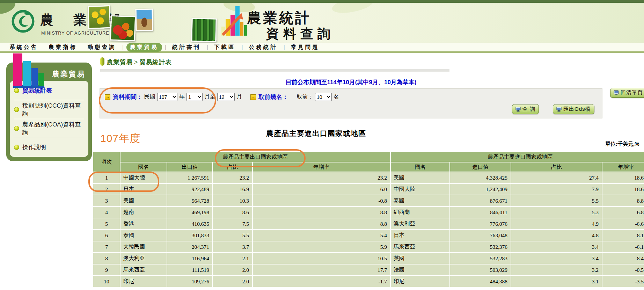 The height and width of the screenshot is (290, 644). What do you see at coordinates (49, 119) in the screenshot?
I see `sidebar-menu: 貿易統計表稅則號列(CCC)資料查詢農產品別(COA)資料查詢操作說明` at bounding box center [49, 119].